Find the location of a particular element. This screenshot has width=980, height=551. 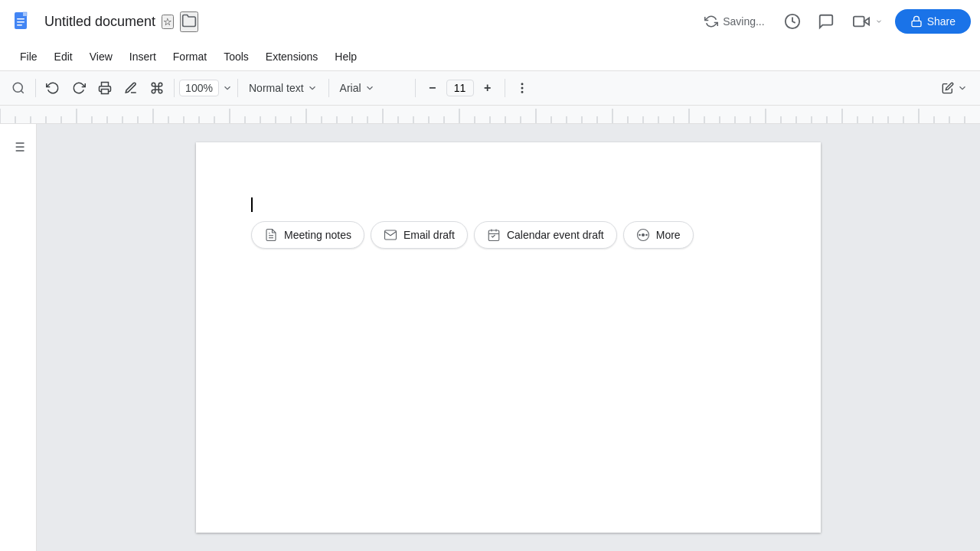

sidebar is located at coordinates (18, 337).